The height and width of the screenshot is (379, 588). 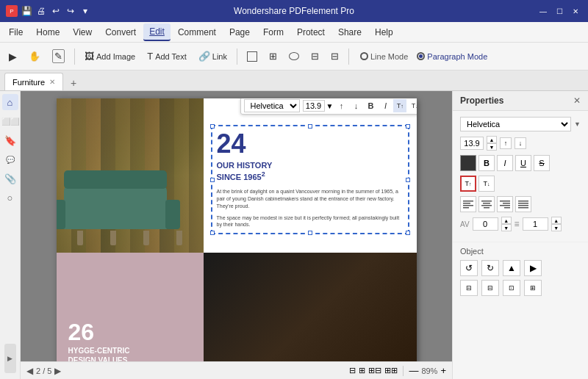 I want to click on redo-icon: ↪, so click(x=71, y=11).